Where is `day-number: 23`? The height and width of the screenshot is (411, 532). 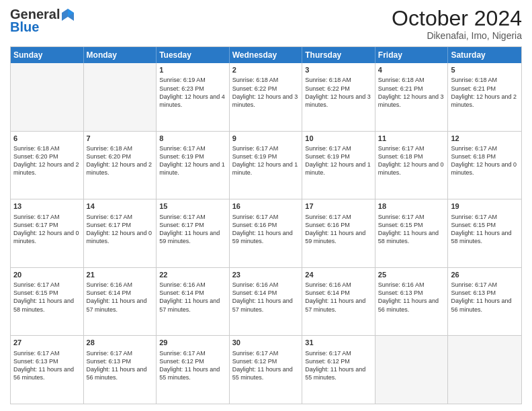
day-number: 23 is located at coordinates (266, 275).